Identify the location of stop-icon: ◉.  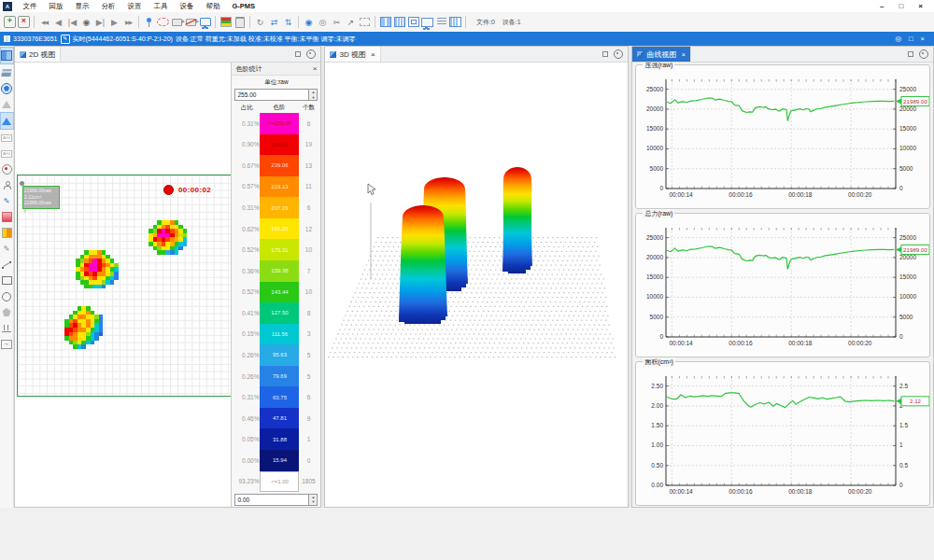
(86, 22).